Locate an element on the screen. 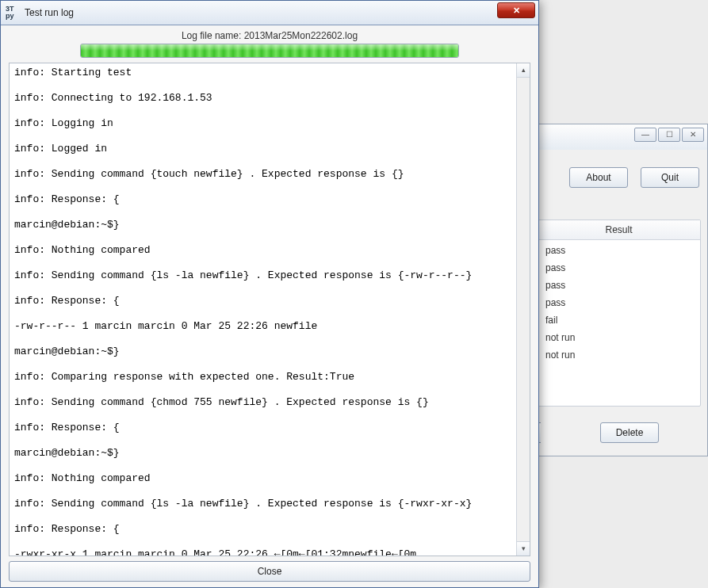  parent-minimize-button: — is located at coordinates (645, 135).